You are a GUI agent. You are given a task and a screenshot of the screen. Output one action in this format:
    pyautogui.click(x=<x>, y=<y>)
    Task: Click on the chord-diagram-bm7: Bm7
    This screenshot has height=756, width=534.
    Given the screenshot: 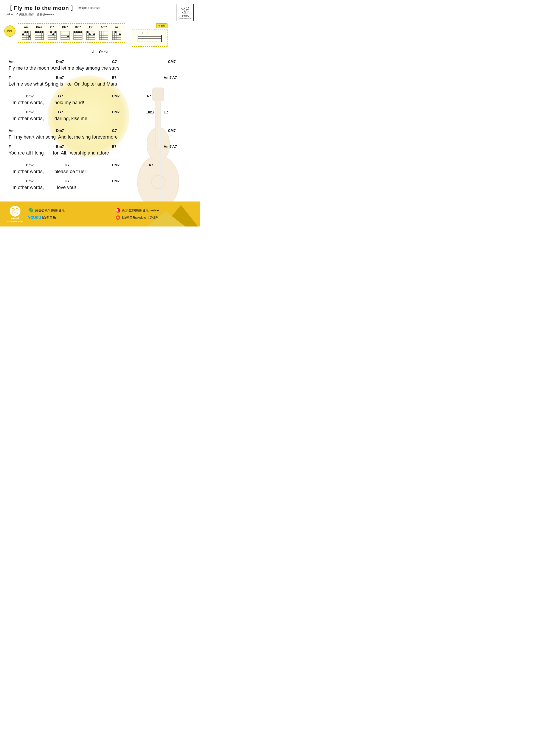 What is the action you would take?
    pyautogui.click(x=78, y=33)
    